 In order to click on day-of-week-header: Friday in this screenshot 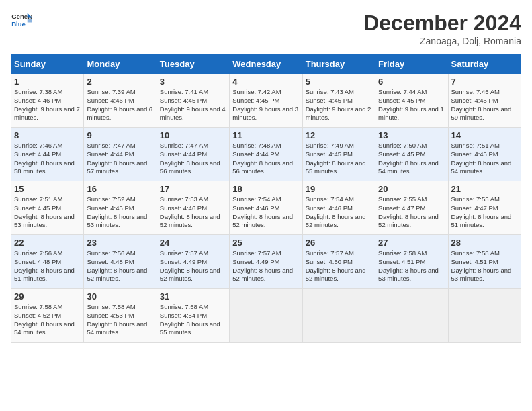, I will do `click(412, 64)`.